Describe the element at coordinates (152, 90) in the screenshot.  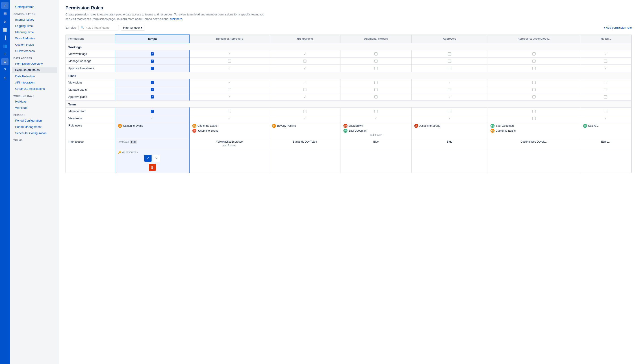
I see `tempo-manage-plans: ✓` at that location.